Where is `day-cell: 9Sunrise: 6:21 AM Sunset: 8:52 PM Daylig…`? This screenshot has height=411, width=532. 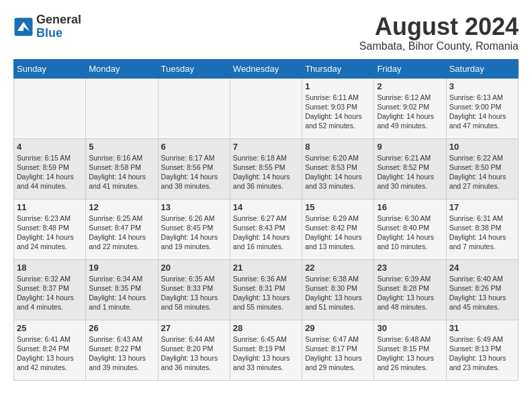
day-cell: 9Sunrise: 6:21 AM Sunset: 8:52 PM Daylig… is located at coordinates (410, 169).